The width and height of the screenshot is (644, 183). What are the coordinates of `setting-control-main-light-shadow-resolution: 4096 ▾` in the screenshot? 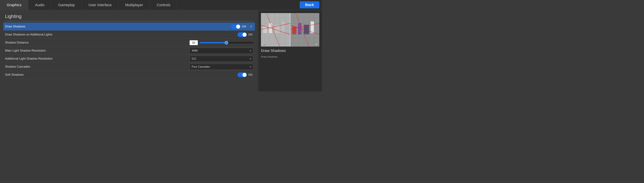 It's located at (222, 51).